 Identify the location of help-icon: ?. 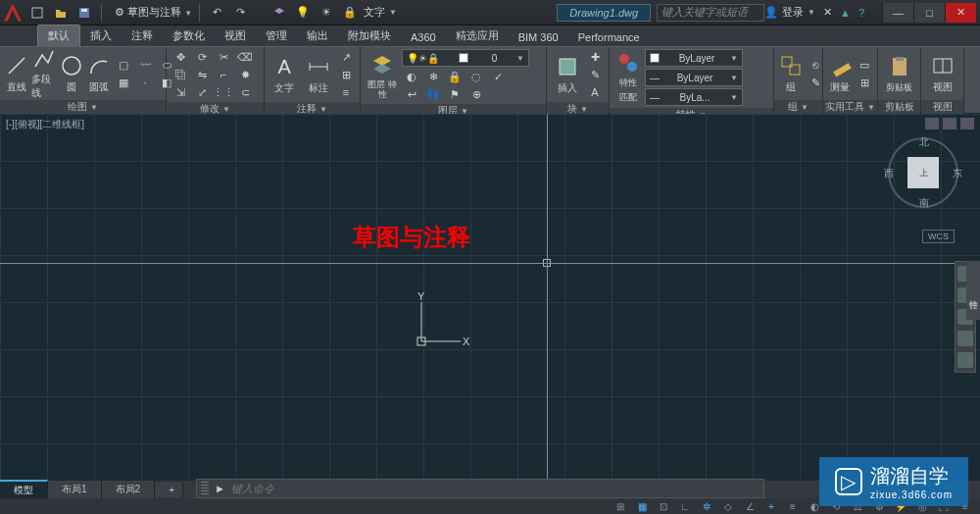
(861, 13).